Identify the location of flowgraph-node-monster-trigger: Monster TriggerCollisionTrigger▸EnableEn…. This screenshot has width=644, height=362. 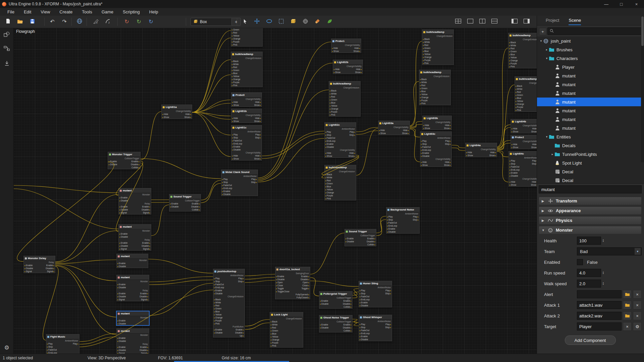
(124, 161).